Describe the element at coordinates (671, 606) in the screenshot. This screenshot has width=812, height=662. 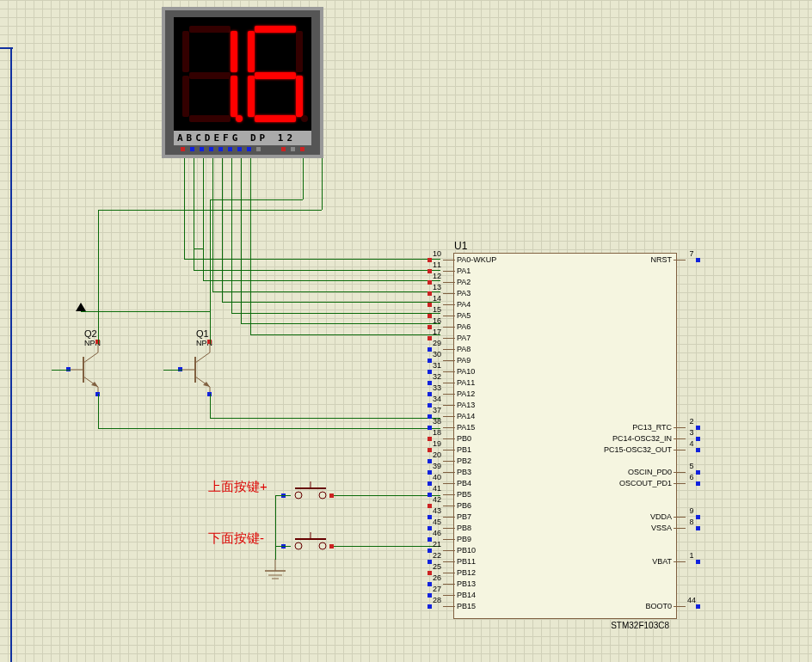
I see `pin-BOOT0: 44 BOOT0` at that location.